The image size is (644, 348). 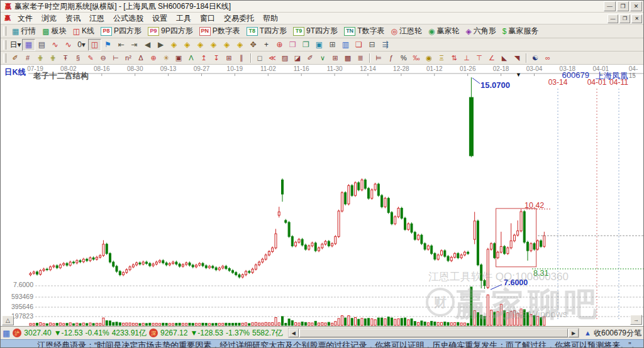 What do you see at coordinates (128, 19) in the screenshot?
I see `menu-item-公式选股: 公式选股` at bounding box center [128, 19].